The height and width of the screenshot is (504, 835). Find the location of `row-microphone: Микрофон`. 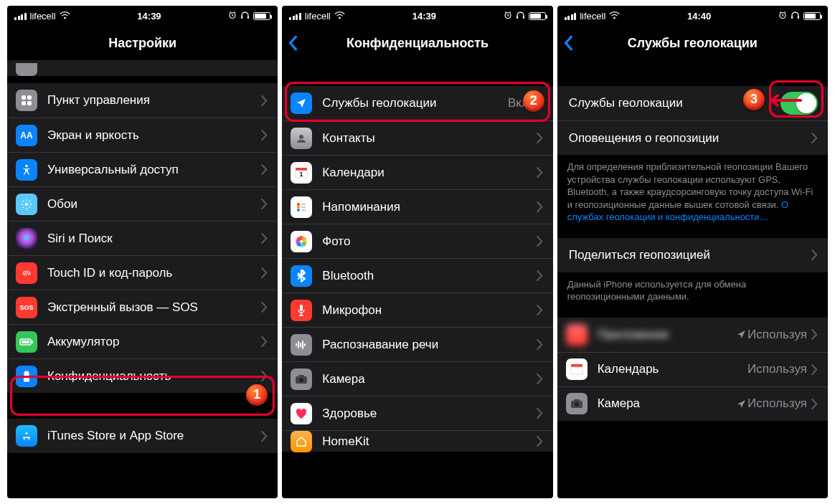

row-microphone: Микрофон is located at coordinates (418, 310).